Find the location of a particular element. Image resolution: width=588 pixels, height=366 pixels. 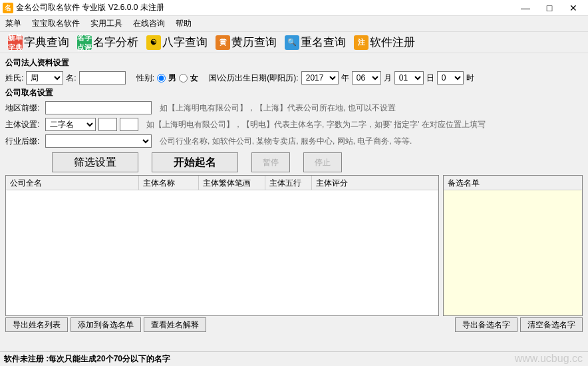

menu-tools: 实用工具 is located at coordinates (106, 24).